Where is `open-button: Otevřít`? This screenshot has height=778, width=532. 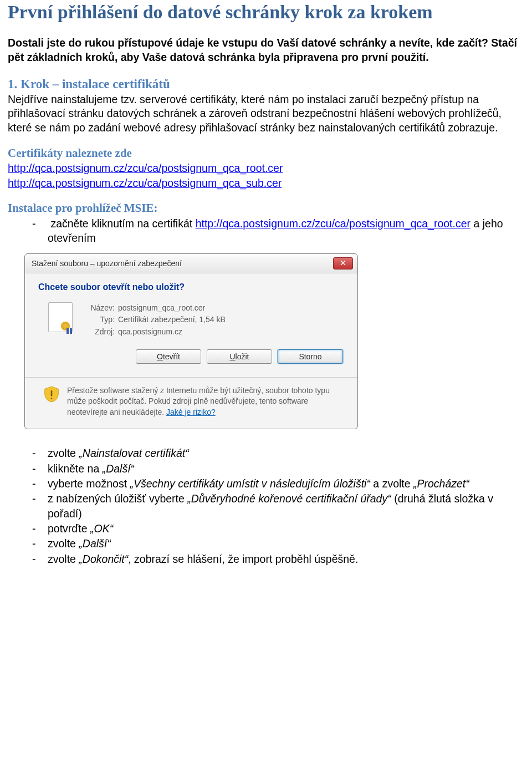 open-button: Otevřít is located at coordinates (168, 357).